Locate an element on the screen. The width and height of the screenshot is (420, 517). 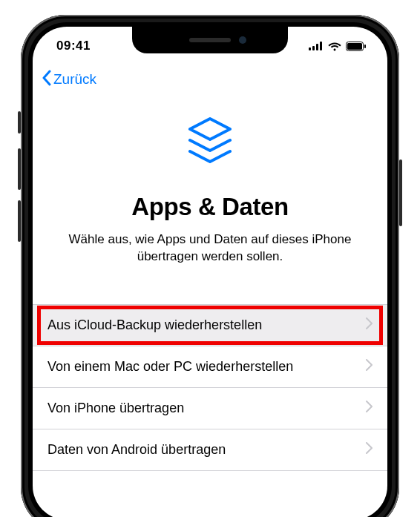
volume-down-button is located at coordinates (19, 221).